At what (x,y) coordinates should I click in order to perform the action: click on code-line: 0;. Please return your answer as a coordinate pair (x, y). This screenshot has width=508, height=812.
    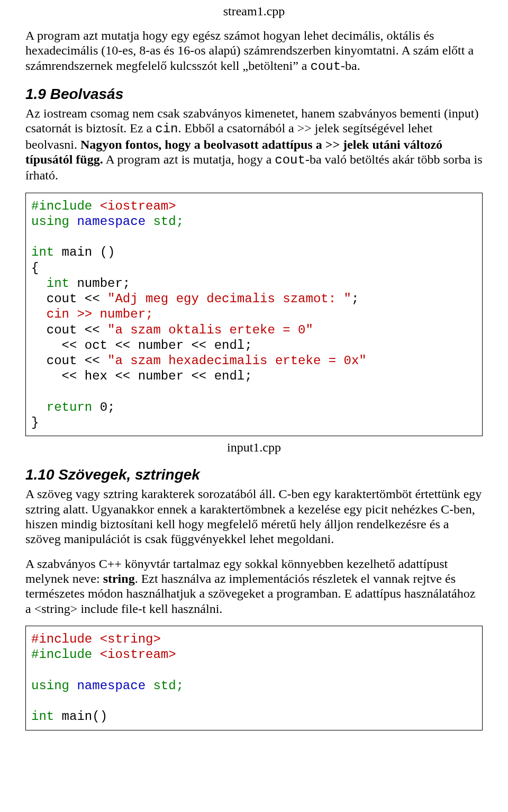
    Looking at the image, I should click on (104, 408).